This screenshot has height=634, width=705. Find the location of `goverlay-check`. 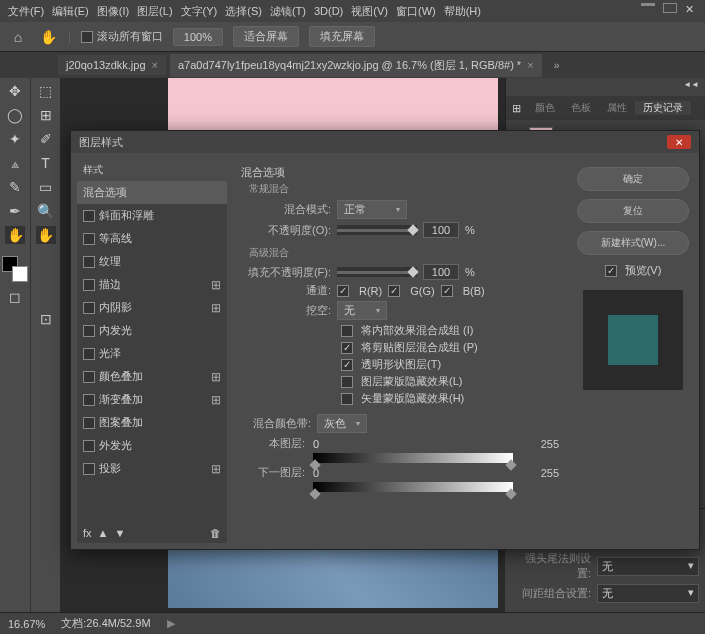

goverlay-check is located at coordinates (89, 400).